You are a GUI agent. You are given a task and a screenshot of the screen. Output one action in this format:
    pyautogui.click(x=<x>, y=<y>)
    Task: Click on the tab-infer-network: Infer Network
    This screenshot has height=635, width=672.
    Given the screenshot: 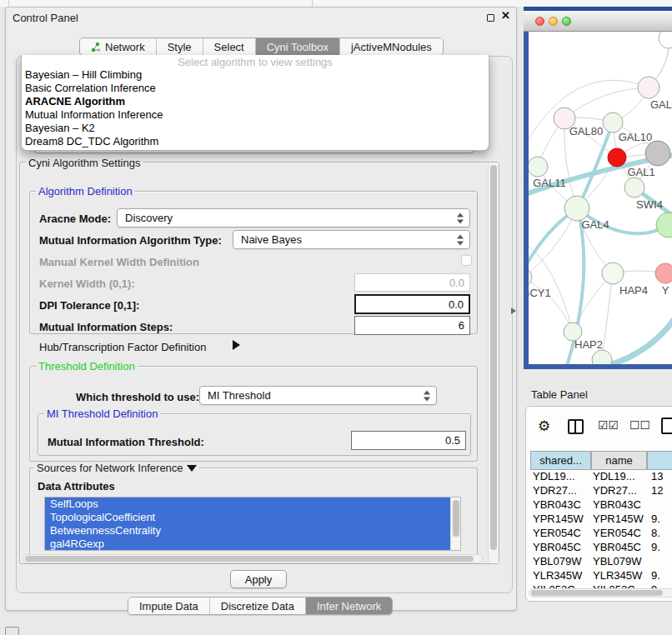 What is the action you would take?
    pyautogui.click(x=349, y=606)
    